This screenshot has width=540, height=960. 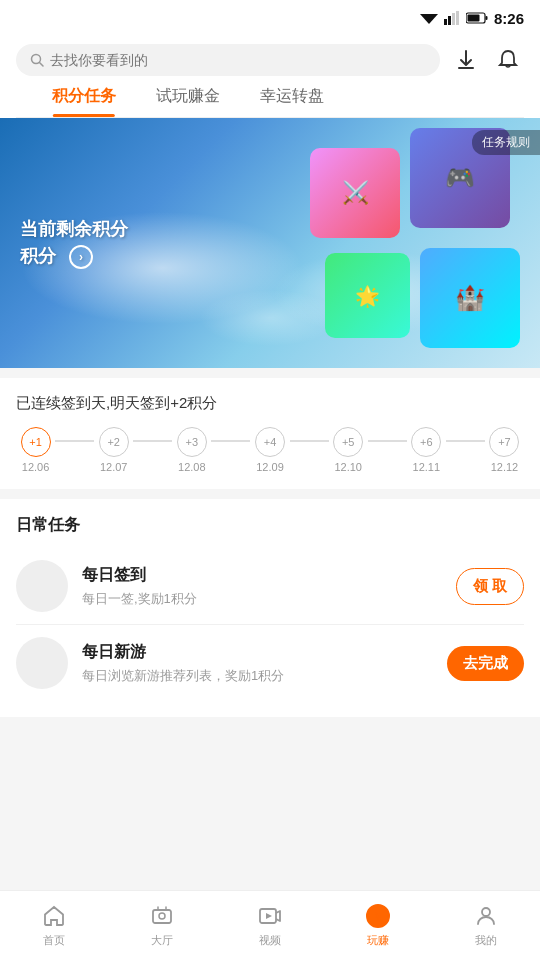 What do you see at coordinates (42, 663) in the screenshot?
I see `task-icon-newgame` at bounding box center [42, 663].